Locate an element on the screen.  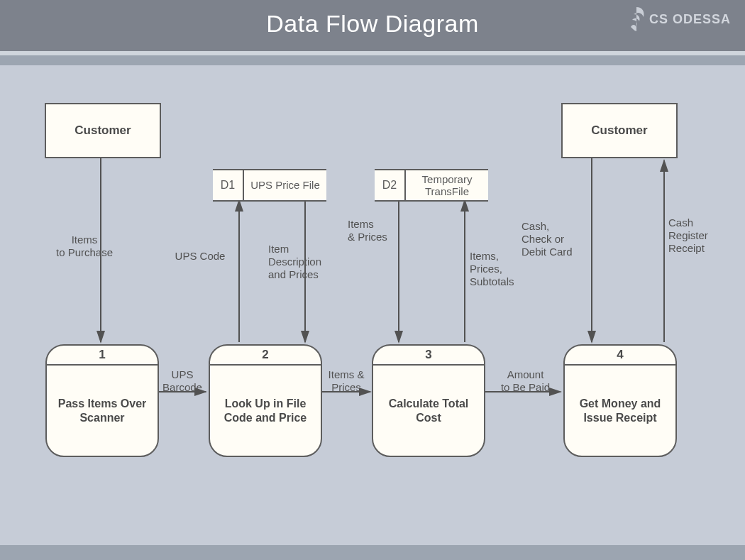
datastore-id: D1 is located at coordinates (228, 185).